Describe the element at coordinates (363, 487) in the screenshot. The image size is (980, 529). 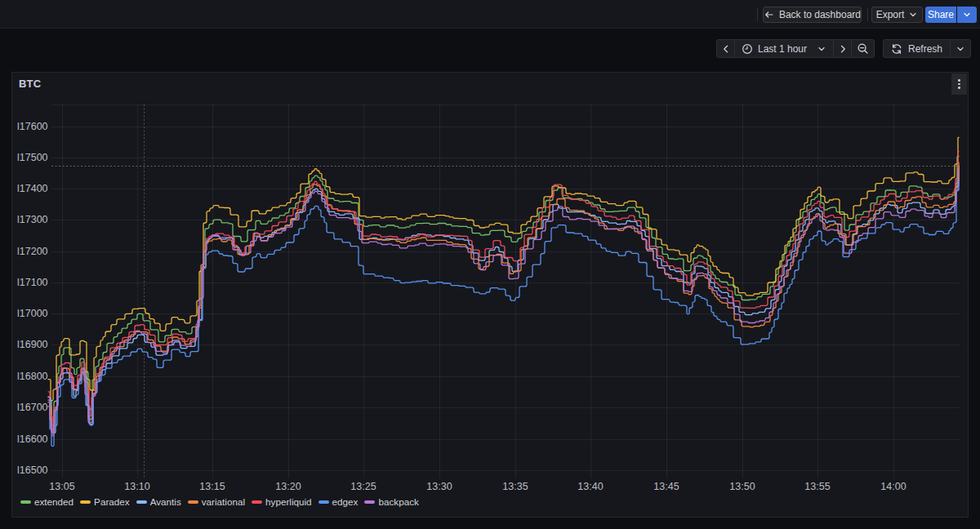
I see `svg-text: 13:25` at that location.